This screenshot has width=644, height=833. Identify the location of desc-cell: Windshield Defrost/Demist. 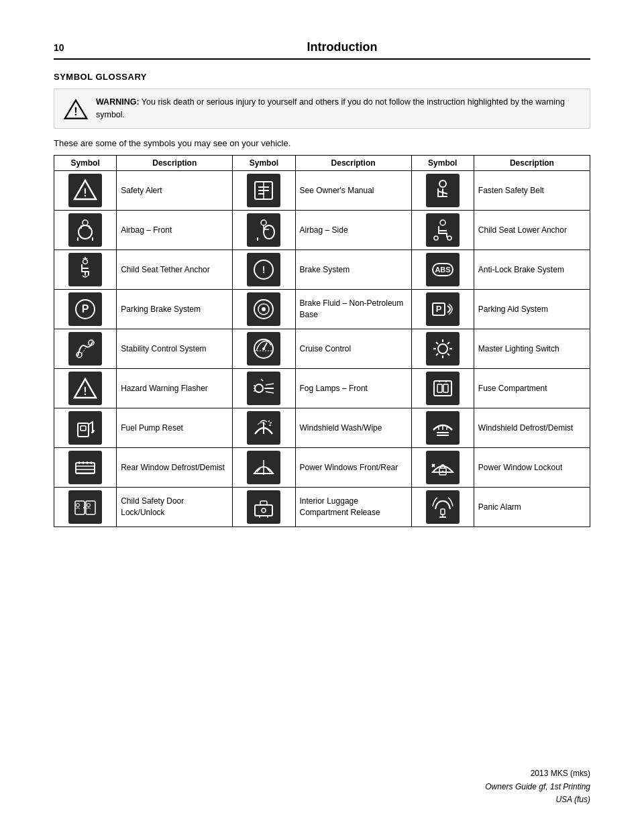
(531, 428).